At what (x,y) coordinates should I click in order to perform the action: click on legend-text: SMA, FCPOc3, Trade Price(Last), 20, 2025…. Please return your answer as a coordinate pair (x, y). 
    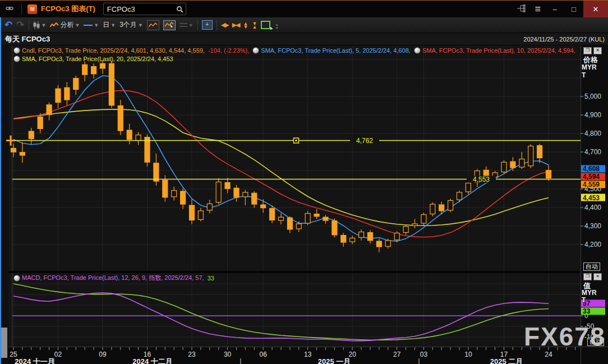
    Looking at the image, I should click on (98, 59).